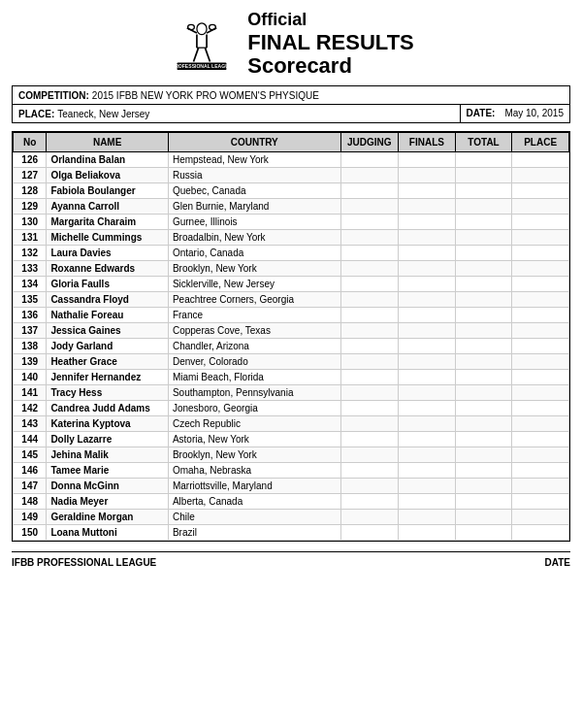 The width and height of the screenshot is (582, 728). What do you see at coordinates (30, 454) in the screenshot?
I see `cell-no: 145` at bounding box center [30, 454].